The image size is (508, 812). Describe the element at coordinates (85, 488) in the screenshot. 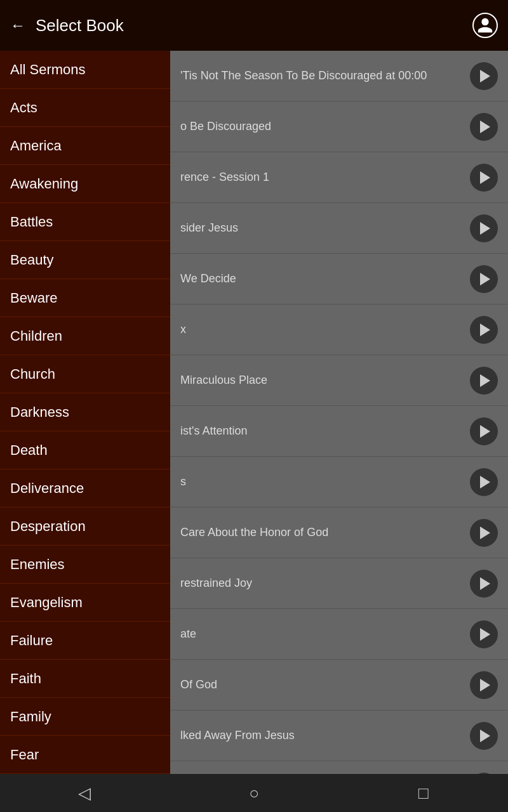

I see `sidebar-item-deliverance: Deliverance` at that location.